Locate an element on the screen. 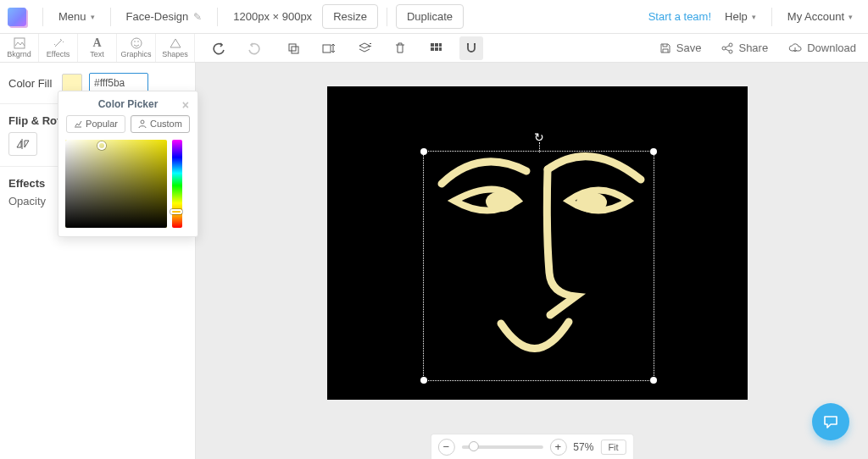 This screenshot has height=459, width=868. triangle-icon is located at coordinates (175, 43).